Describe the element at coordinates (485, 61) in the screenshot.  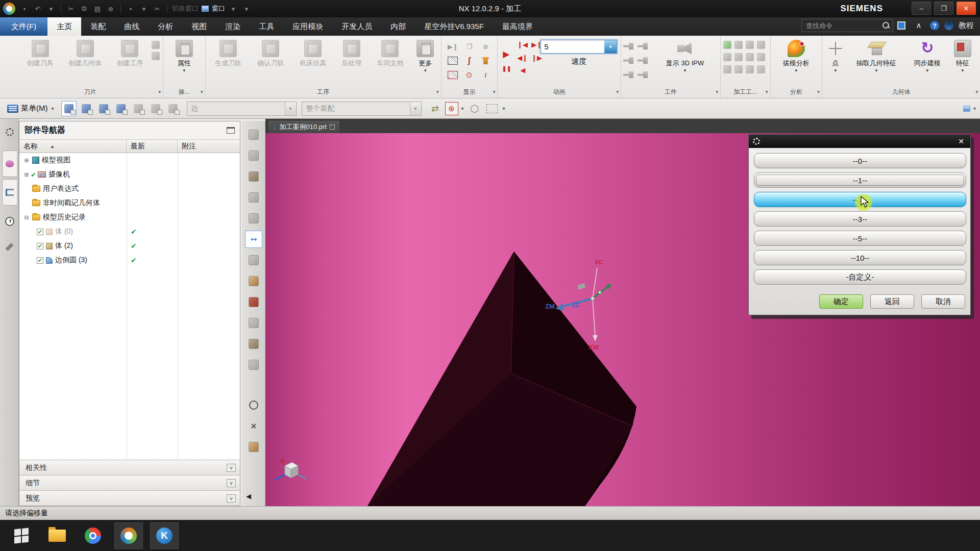
I see `tool-display-icon` at that location.